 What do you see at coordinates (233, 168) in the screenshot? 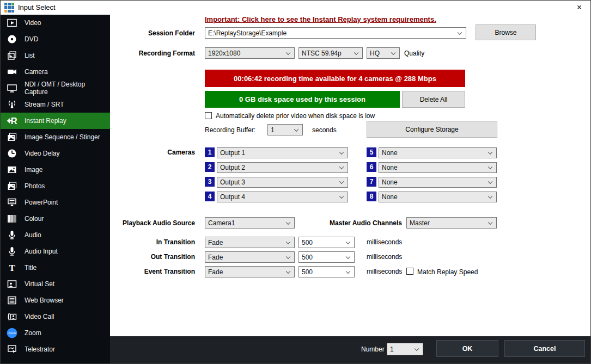
I see `camera-2-value: Output 2` at bounding box center [233, 168].